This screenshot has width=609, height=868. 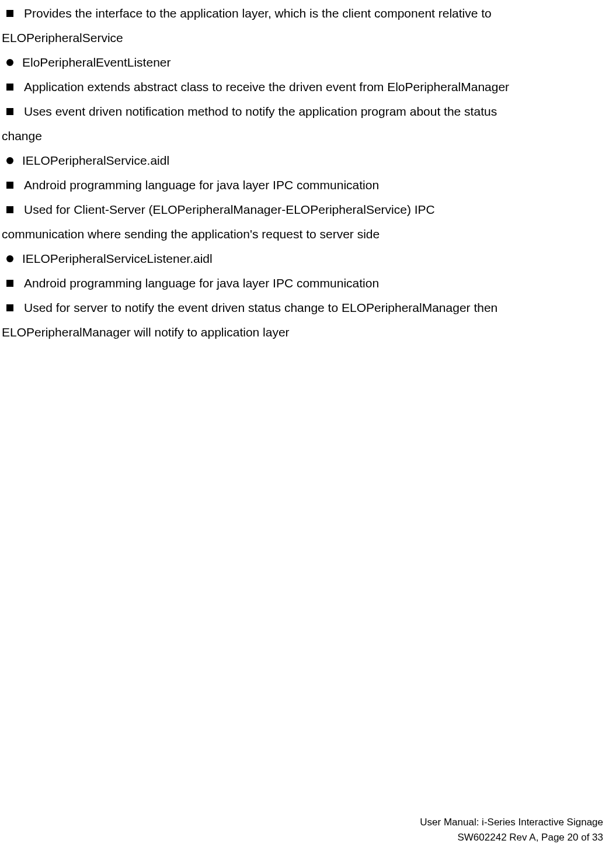 I want to click on continuation-text: ELOPeripheralManager will notify to appl…, so click(x=302, y=332).